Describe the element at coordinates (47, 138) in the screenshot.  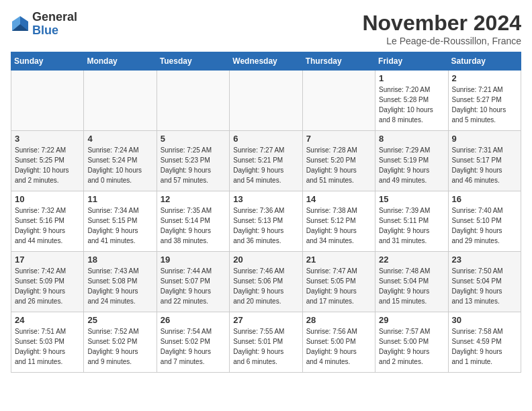
I see `day-number: 3` at that location.